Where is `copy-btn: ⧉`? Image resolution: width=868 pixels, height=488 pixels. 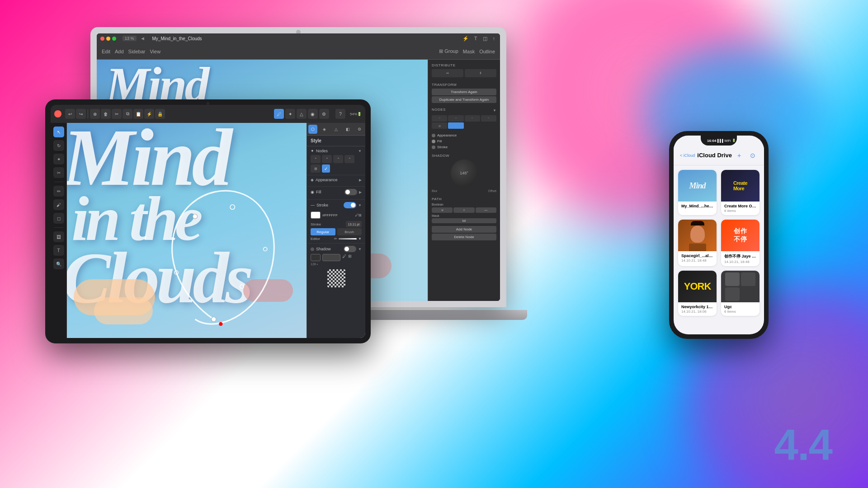 copy-btn: ⧉ is located at coordinates (127, 114).